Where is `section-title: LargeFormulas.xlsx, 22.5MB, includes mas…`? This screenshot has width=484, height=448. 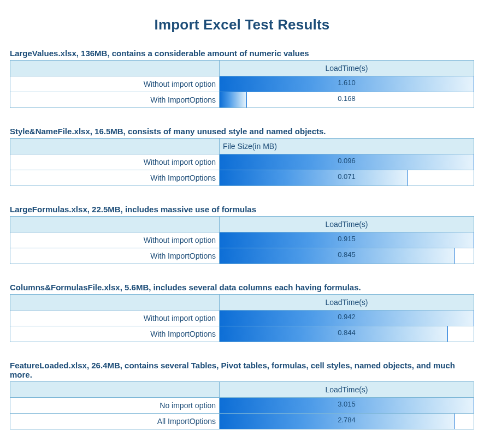 section-title: LargeFormulas.xlsx, 22.5MB, includes mas… is located at coordinates (242, 210).